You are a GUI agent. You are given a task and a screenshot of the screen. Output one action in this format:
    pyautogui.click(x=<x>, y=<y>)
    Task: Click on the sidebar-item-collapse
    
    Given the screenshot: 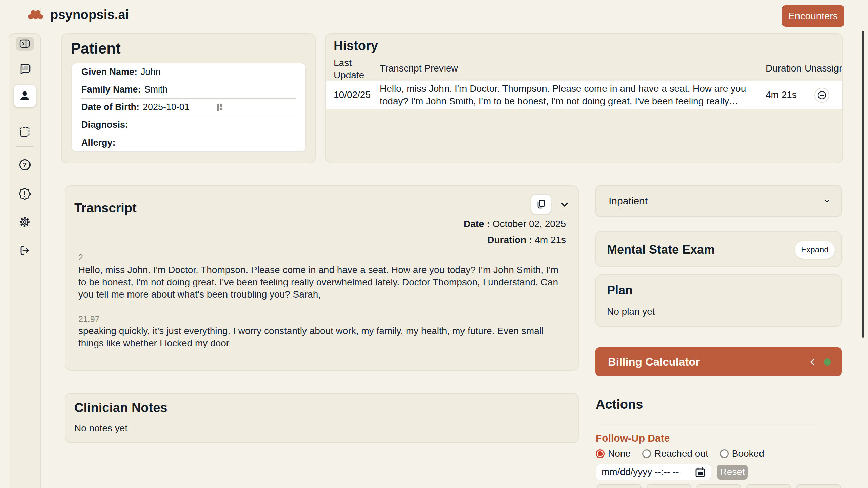 What is the action you would take?
    pyautogui.click(x=25, y=44)
    